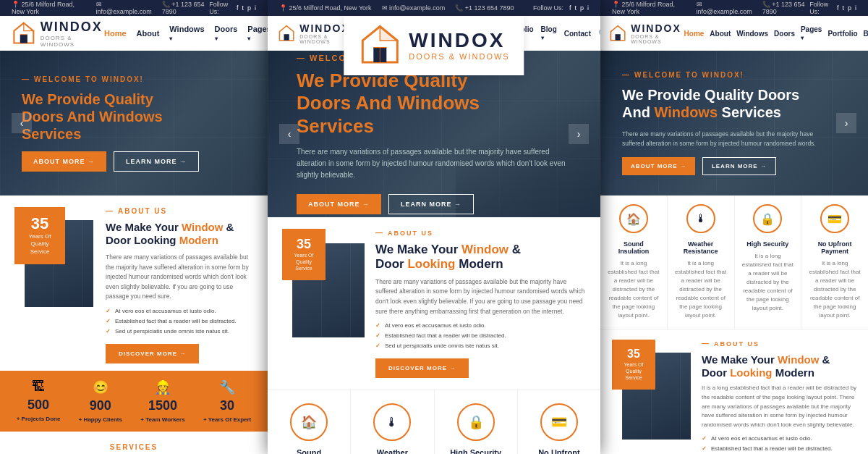 This screenshot has height=454, width=868. Describe the element at coordinates (480, 336) in the screenshot. I see `check2-center: Established fact that a reader will be d…` at that location.